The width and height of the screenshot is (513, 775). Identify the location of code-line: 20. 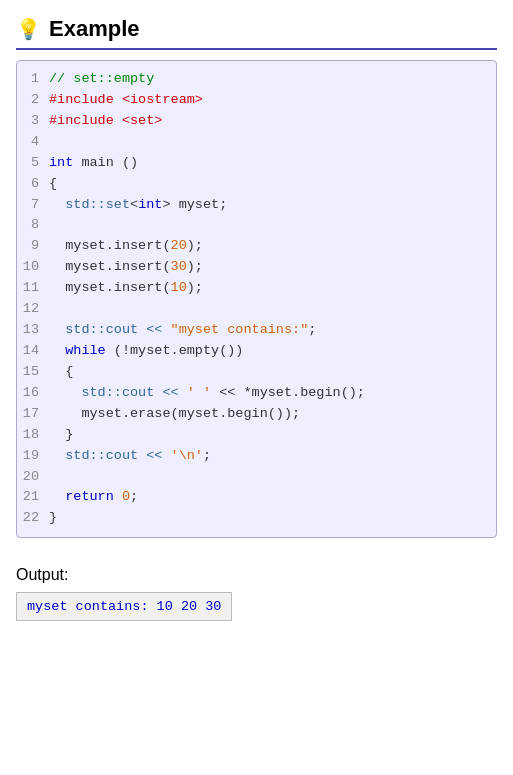
(256, 478).